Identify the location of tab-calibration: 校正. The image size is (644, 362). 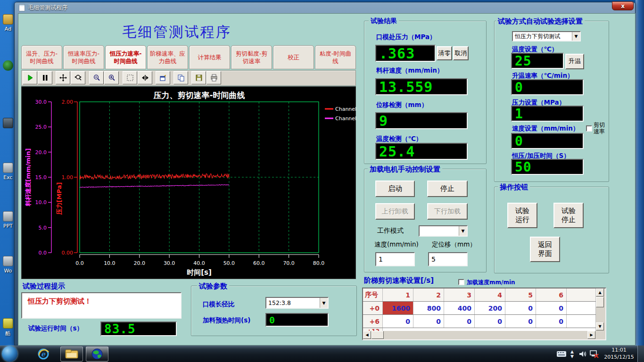
(293, 58).